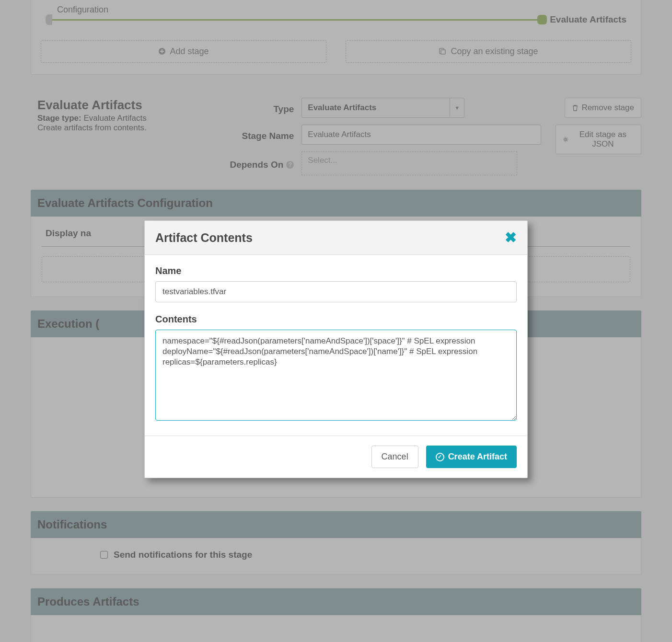 Image resolution: width=672 pixels, height=642 pixels. What do you see at coordinates (477, 457) in the screenshot?
I see `create-artifact-label: Create Artifact` at bounding box center [477, 457].